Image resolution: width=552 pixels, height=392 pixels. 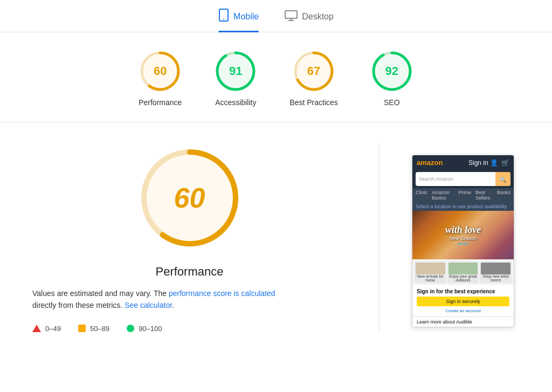 I want to click on score-best-practices-label: Best Practices, so click(x=314, y=102).